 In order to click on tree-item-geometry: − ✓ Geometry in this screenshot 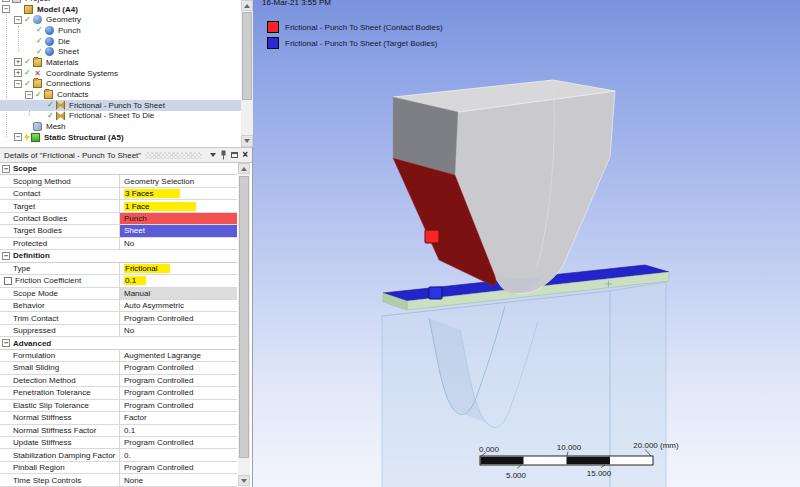, I will do `click(120, 20)`.